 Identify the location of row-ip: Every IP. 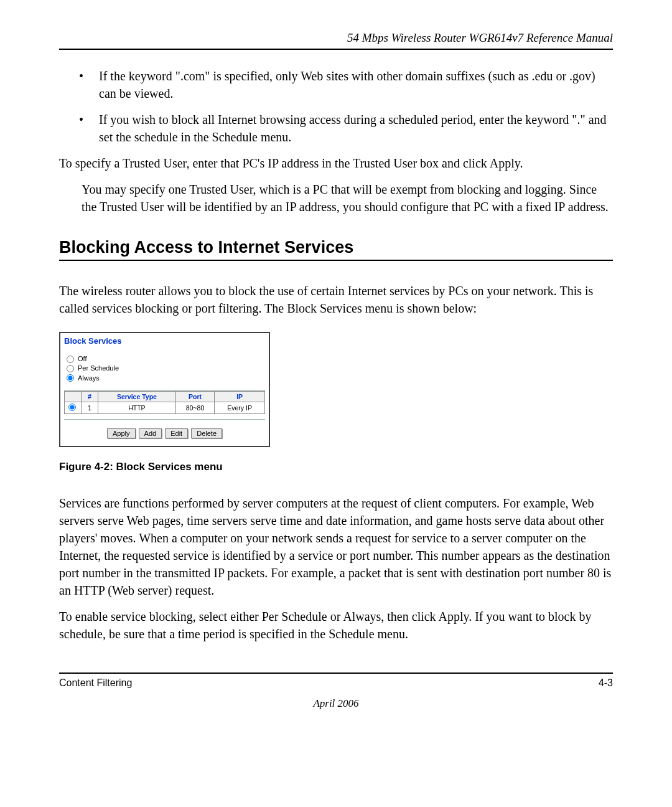
(240, 408).